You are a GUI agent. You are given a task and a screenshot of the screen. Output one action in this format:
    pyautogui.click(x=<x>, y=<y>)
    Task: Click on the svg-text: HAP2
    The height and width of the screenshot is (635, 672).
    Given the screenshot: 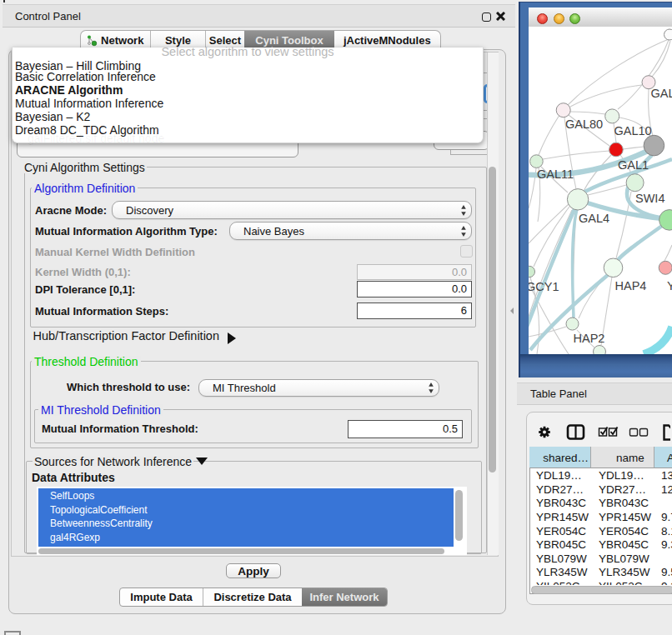 What is the action you would take?
    pyautogui.click(x=589, y=338)
    